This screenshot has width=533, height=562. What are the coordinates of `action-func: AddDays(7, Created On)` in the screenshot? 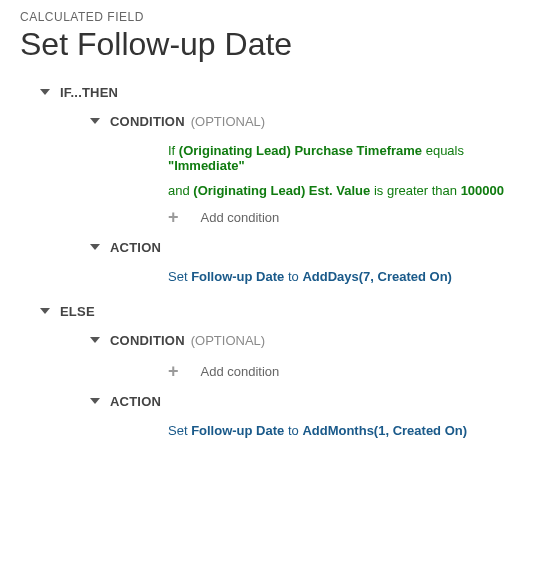 It's located at (377, 276).